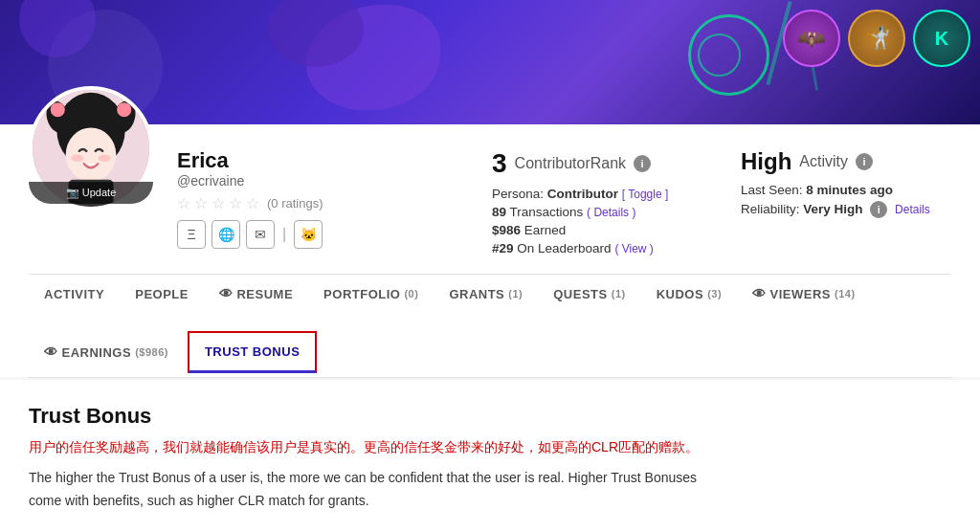 The width and height of the screenshot is (980, 532). I want to click on lb-view-link: ( View ), so click(634, 249).